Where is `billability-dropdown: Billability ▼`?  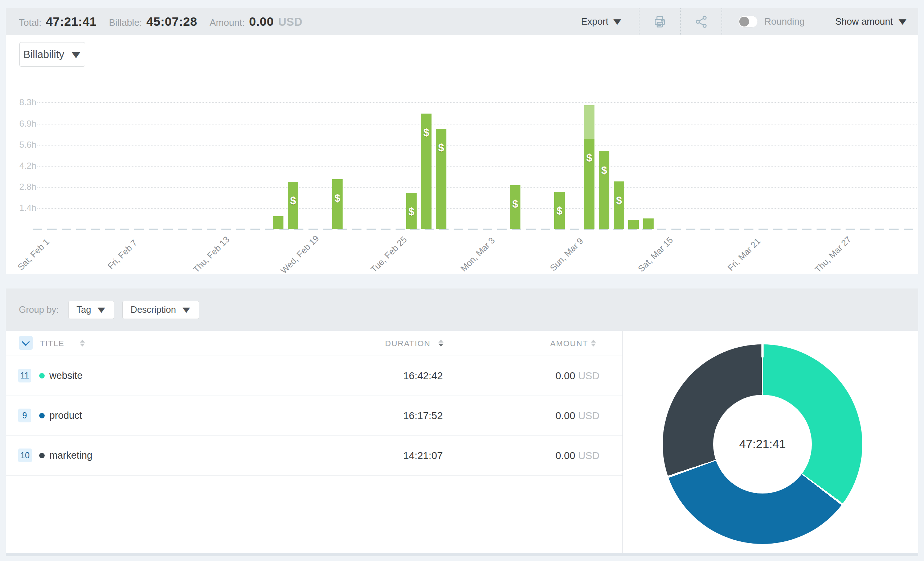 billability-dropdown: Billability ▼ is located at coordinates (52, 54).